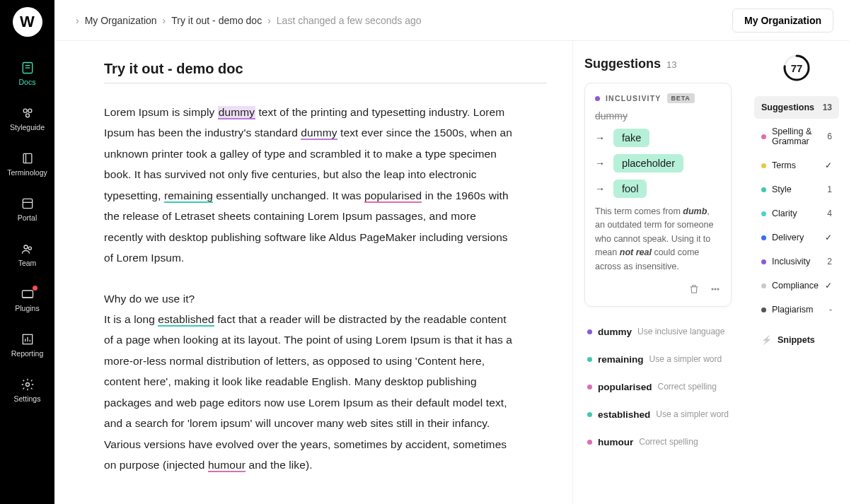 The height and width of the screenshot is (504, 849). What do you see at coordinates (28, 399) in the screenshot?
I see `nav-label: Settings` at bounding box center [28, 399].